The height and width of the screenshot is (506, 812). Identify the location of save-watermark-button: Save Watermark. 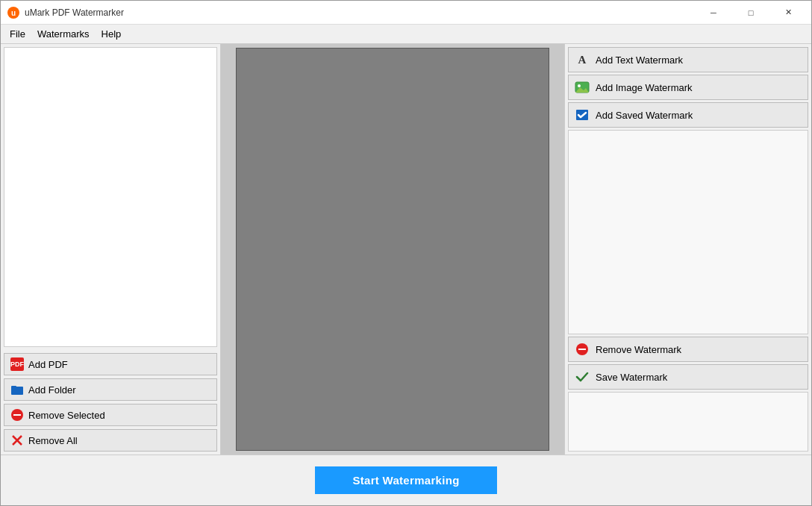
(688, 377).